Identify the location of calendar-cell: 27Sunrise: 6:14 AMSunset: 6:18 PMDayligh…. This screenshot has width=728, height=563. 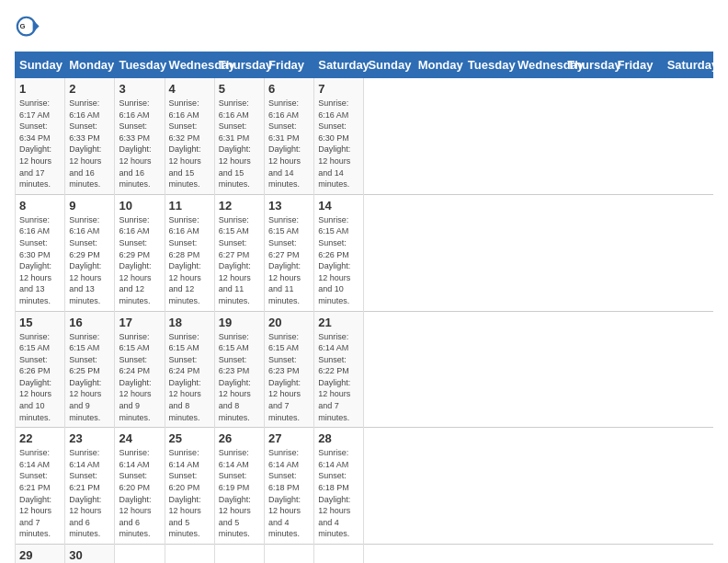
(290, 486).